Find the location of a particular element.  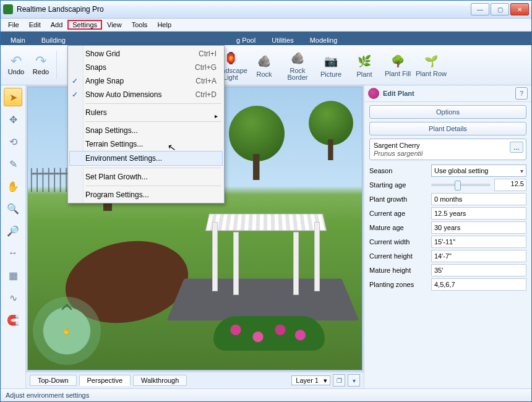

tool-grid: ▦ is located at coordinates (13, 275).